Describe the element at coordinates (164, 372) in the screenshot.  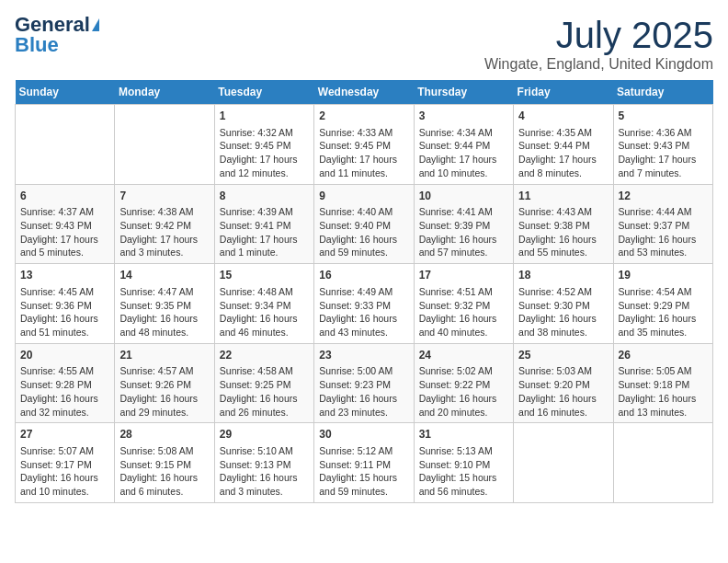
I see `day-info: Sunrise: 4:57 AM` at that location.